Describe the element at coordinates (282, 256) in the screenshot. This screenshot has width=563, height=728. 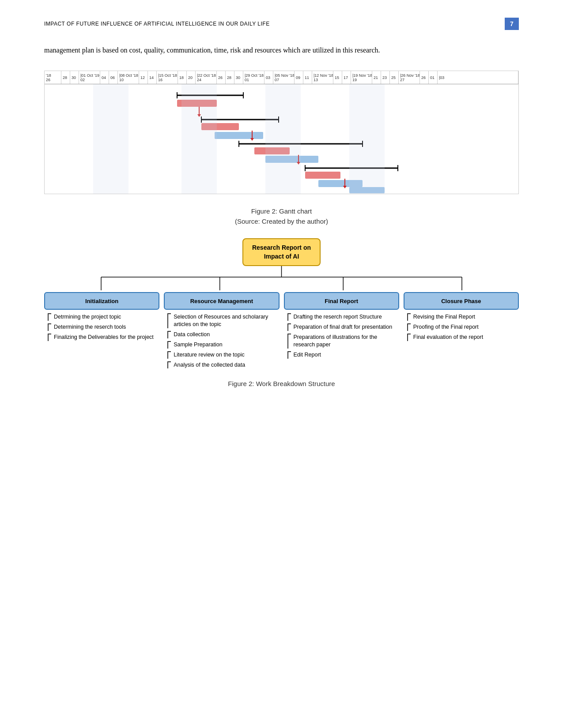
I see `wbs-root-line2: Impact of AI` at that location.